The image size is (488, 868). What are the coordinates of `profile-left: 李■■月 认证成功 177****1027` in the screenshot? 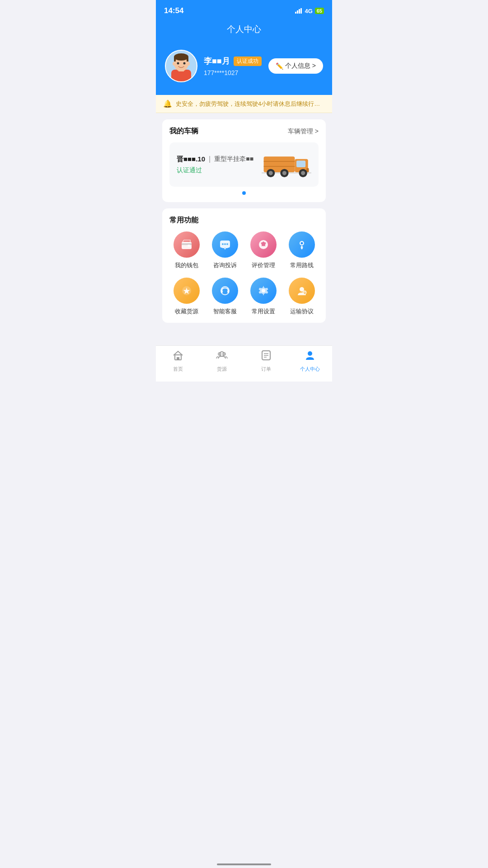 It's located at (213, 66).